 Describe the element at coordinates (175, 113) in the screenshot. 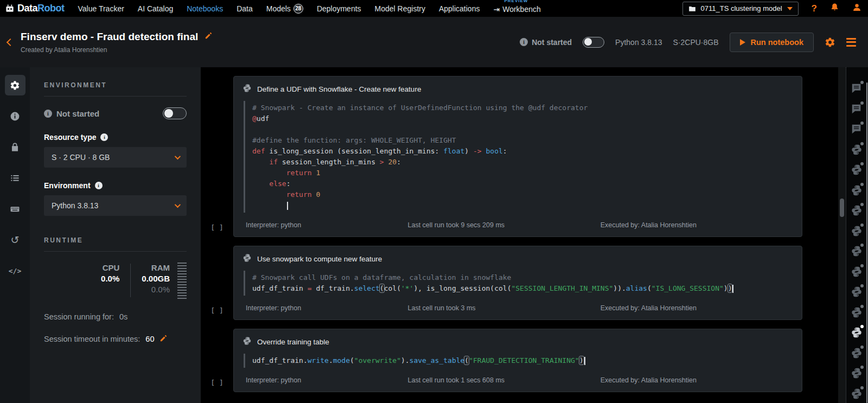

I see `panel-session-toggle` at that location.